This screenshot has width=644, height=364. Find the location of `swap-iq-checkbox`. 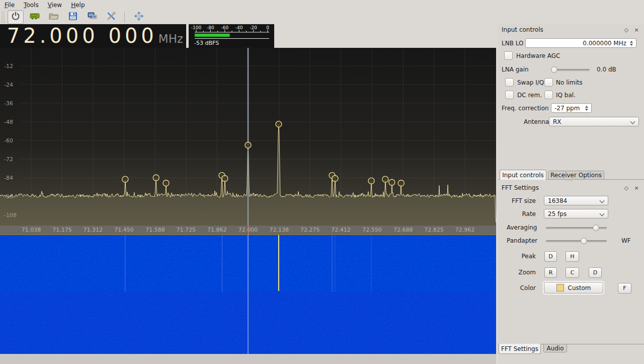

swap-iq-checkbox is located at coordinates (509, 83).